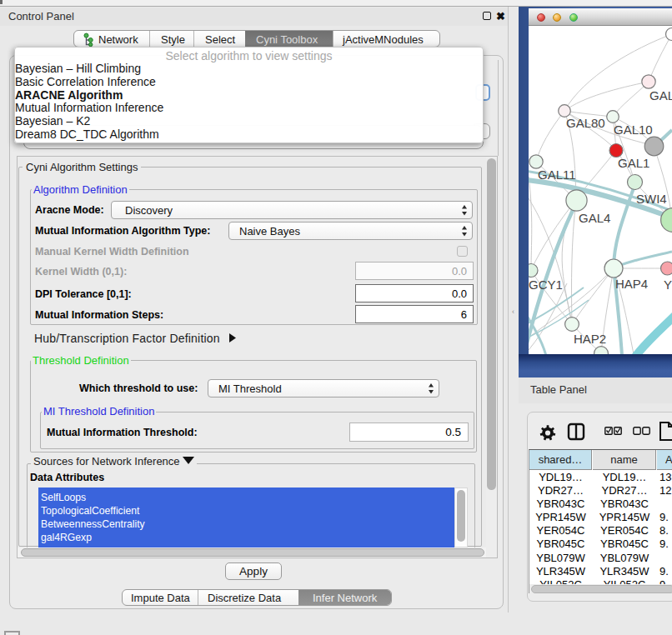  Describe the element at coordinates (634, 130) in the screenshot. I see `svg-text: GAL10` at that location.